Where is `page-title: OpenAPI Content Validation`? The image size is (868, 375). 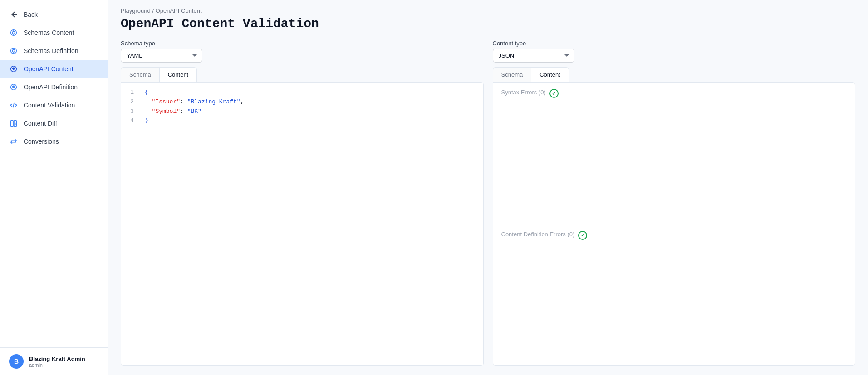 page-title: OpenAPI Content Validation is located at coordinates (488, 24).